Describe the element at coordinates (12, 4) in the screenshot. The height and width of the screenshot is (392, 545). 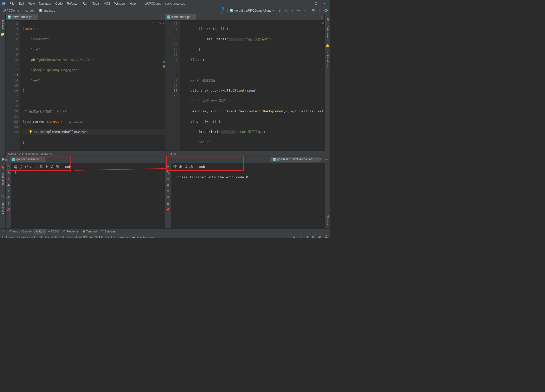
I see `menu-file: File` at that location.